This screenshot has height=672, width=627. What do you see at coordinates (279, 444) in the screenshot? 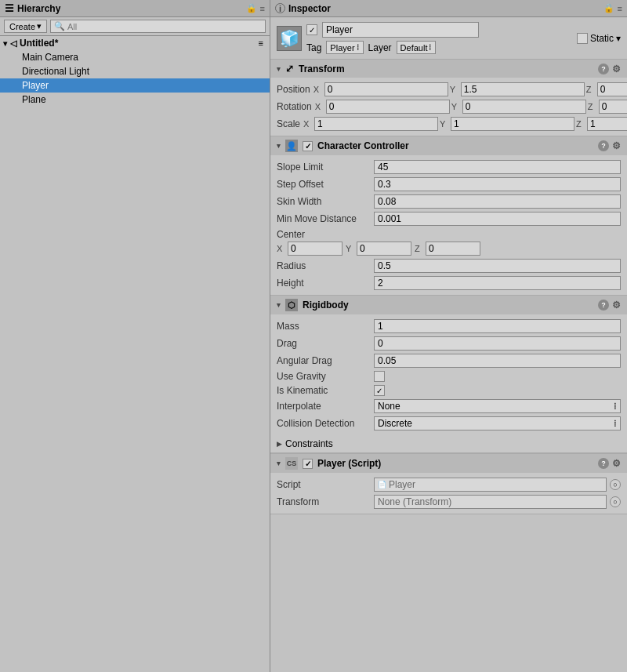
I see `constraints-collapse-icon: ▶` at bounding box center [279, 444].